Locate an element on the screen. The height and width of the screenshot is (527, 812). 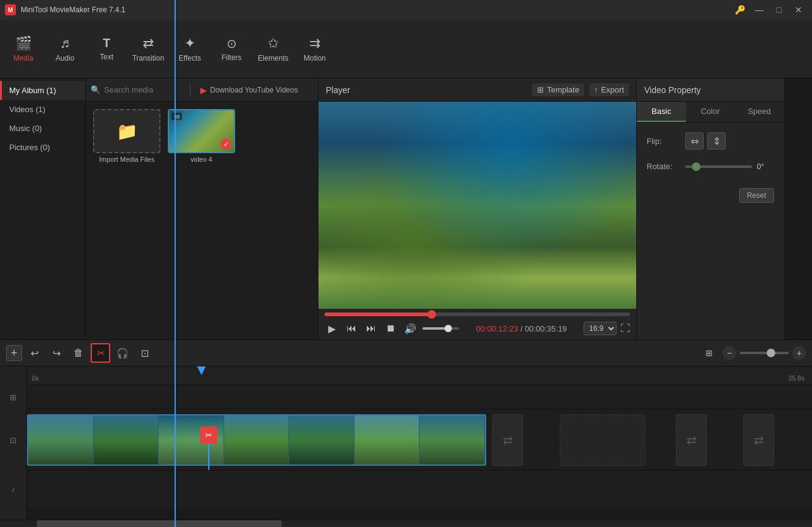
download-youtube-button: ▶ Download YouTube Videos is located at coordinates (249, 90).